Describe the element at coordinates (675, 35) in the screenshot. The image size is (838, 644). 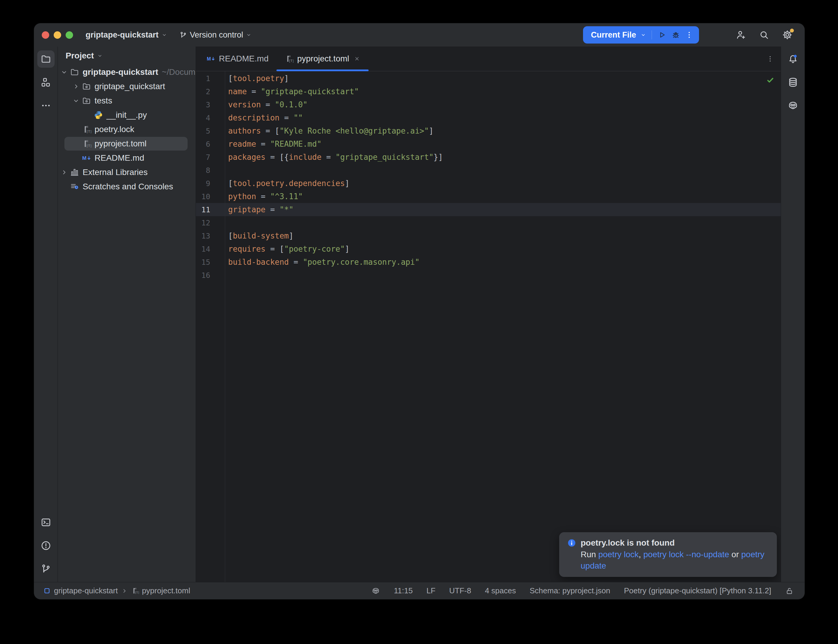
I see `debug-button` at that location.